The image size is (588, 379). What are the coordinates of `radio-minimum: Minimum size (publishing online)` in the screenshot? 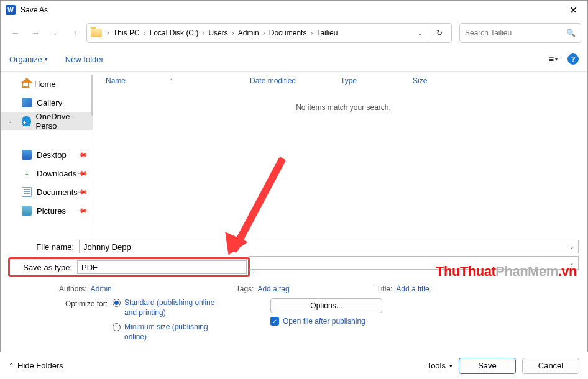 It's located at (165, 332).